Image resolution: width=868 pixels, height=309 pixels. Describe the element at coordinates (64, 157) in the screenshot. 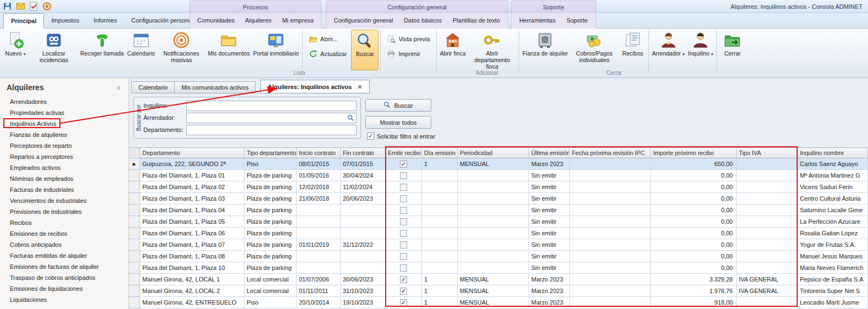

I see `sidebar-item-repartos-a-perceptores: Repartos a perceptores` at that location.